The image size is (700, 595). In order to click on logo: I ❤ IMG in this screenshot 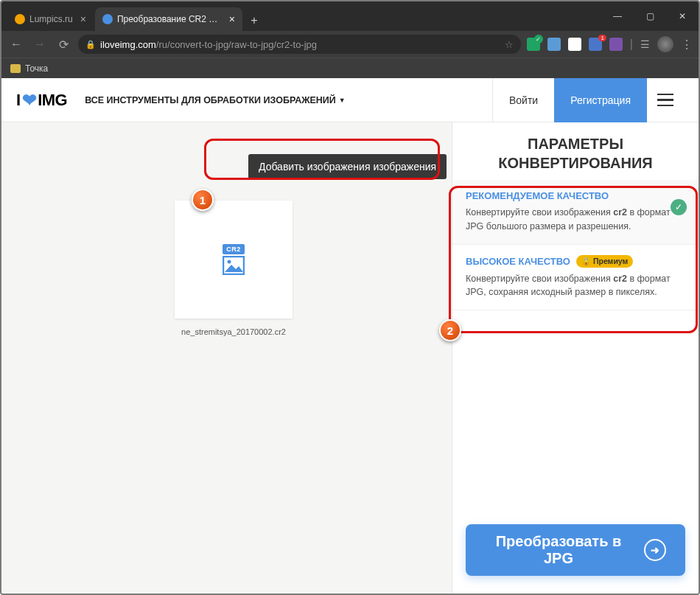, I will do `click(41, 100)`.